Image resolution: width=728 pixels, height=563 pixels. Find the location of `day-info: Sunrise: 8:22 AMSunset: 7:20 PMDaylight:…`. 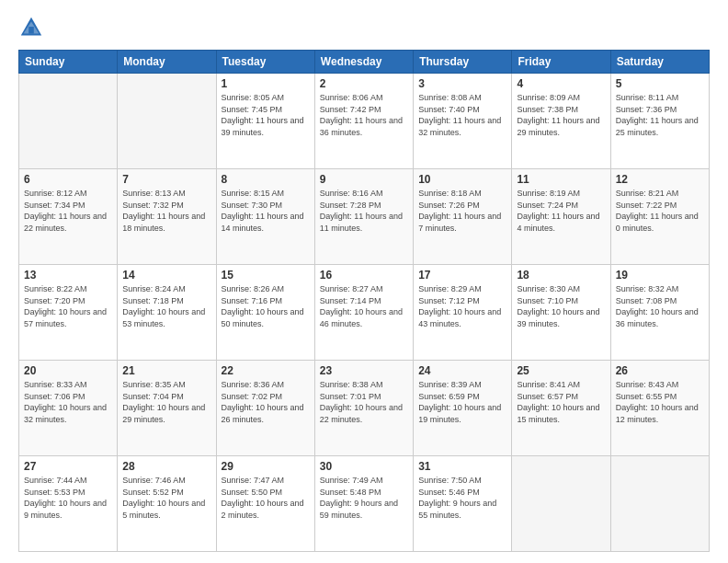

day-info: Sunrise: 8:22 AMSunset: 7:20 PMDaylight:… is located at coordinates (68, 306).